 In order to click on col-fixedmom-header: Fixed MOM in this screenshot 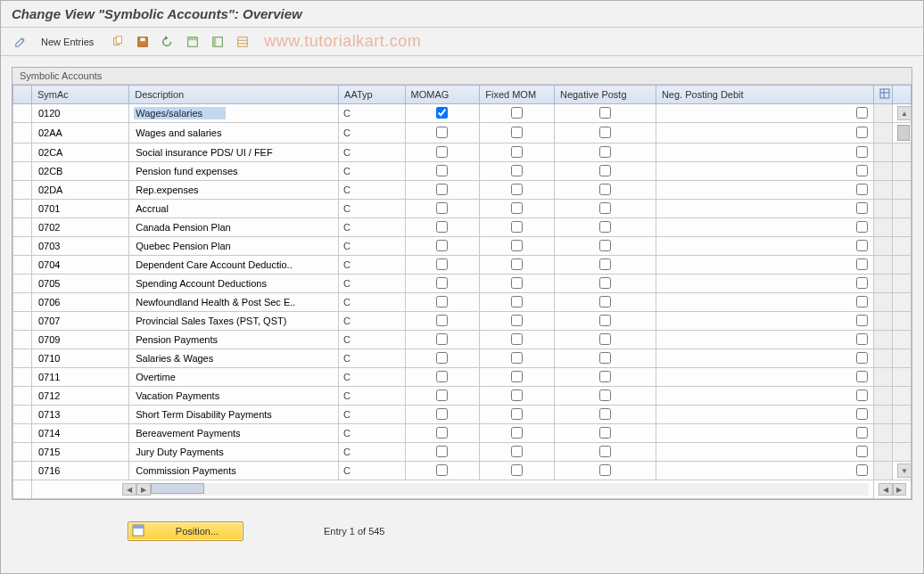, I will do `click(517, 94)`.